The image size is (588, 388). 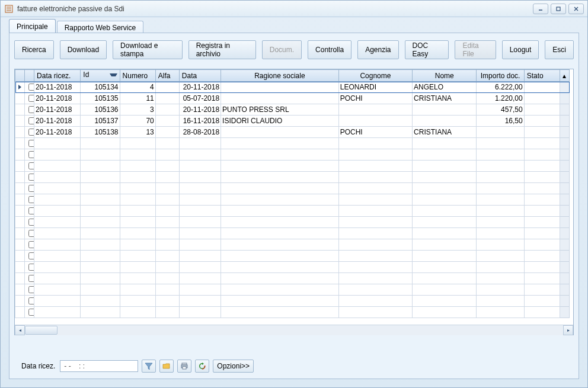 I want to click on col-data-ricez: Data ricez., so click(x=57, y=76).